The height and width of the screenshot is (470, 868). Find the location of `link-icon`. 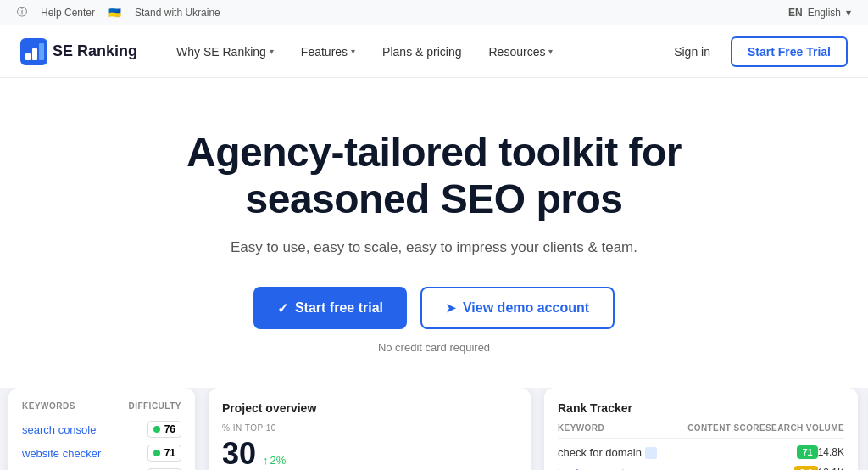

link-icon is located at coordinates (651, 453).